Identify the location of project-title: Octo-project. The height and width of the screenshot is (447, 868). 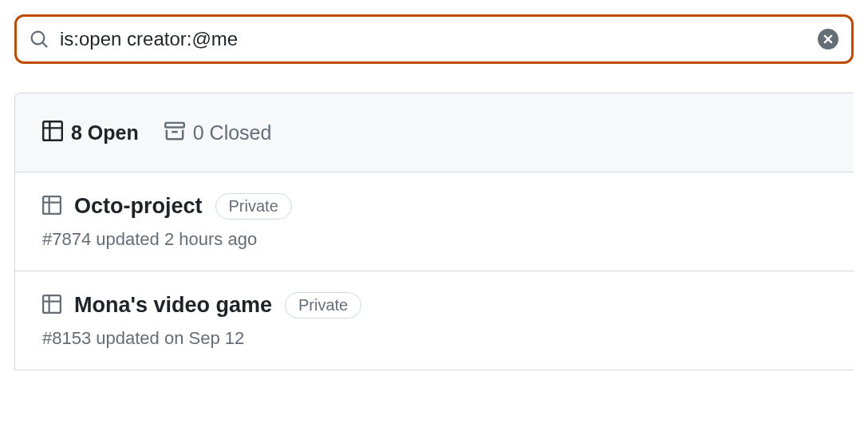
(139, 206).